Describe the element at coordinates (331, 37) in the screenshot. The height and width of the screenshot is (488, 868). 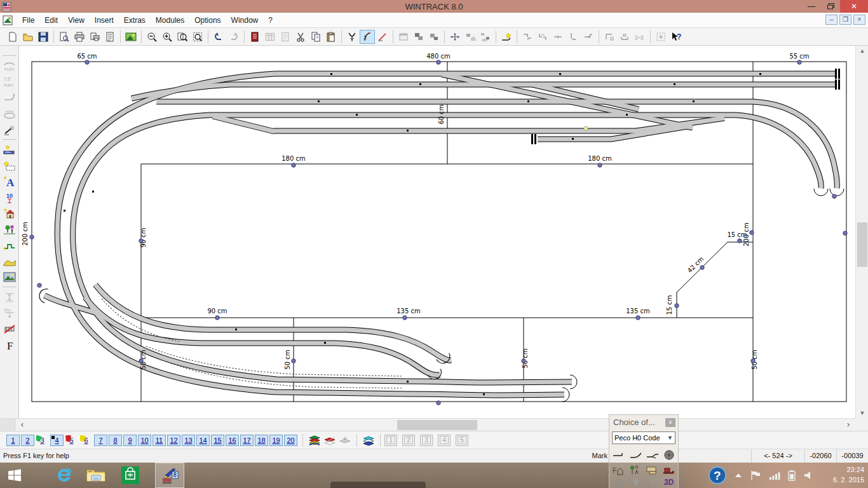
I see `paste-icon` at that location.